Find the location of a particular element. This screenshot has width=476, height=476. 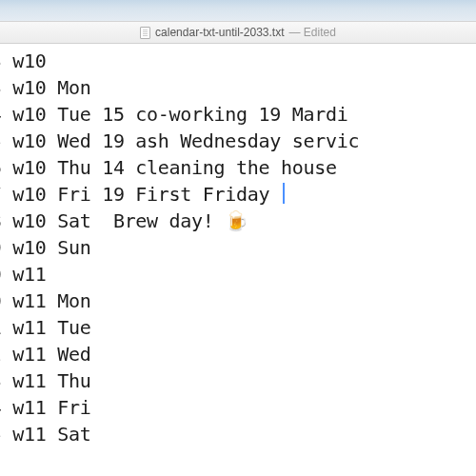

desktop-background is located at coordinates (238, 10).